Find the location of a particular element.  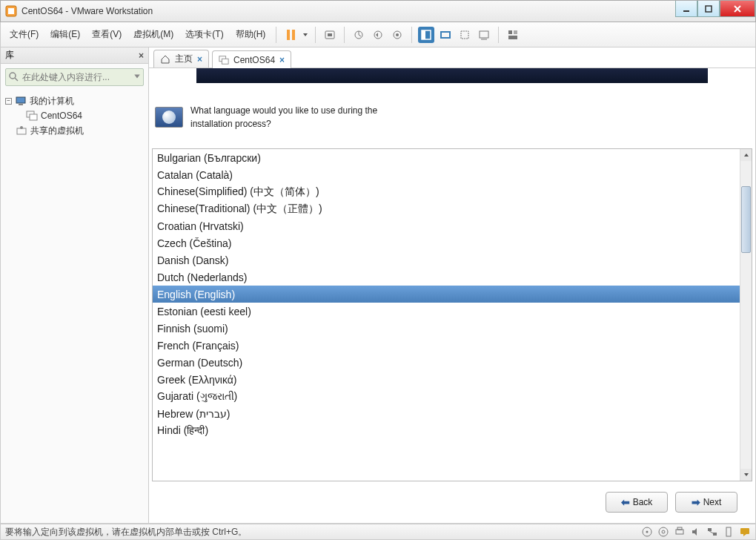

snapshot-take-icon is located at coordinates (359, 35).